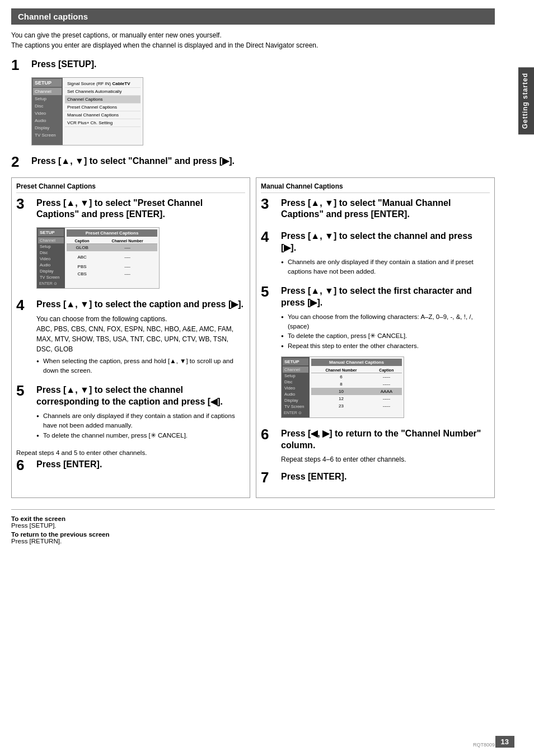 The height and width of the screenshot is (756, 534). What do you see at coordinates (51, 271) in the screenshot?
I see `preset-screen-display: Display` at bounding box center [51, 271].